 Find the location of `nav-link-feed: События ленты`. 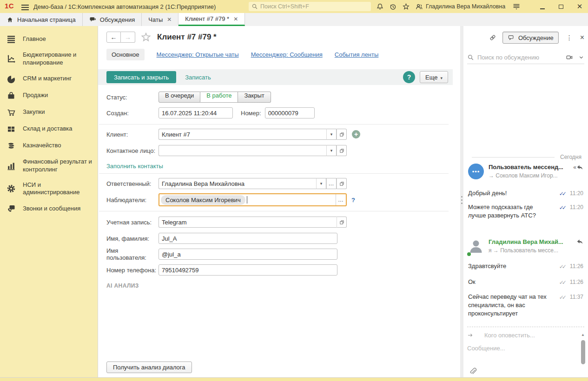

nav-link-feed: События ленты is located at coordinates (357, 55).